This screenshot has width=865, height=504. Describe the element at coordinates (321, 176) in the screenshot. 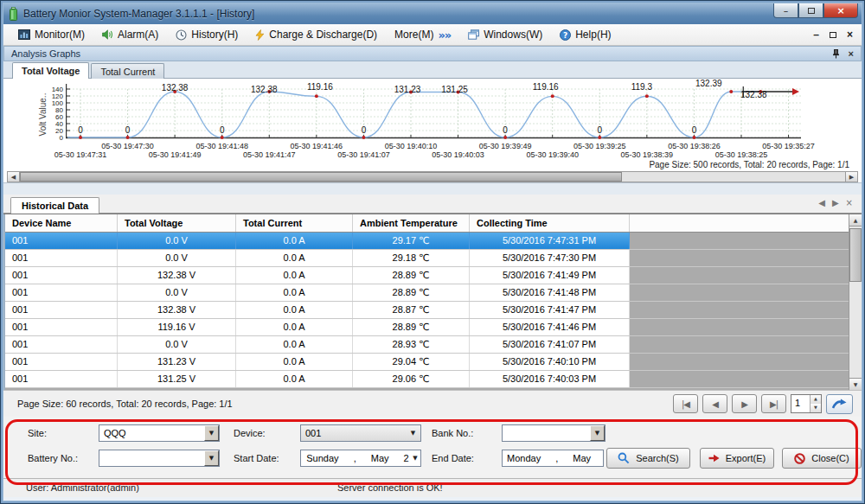

I see `hscroll-thumb` at that location.